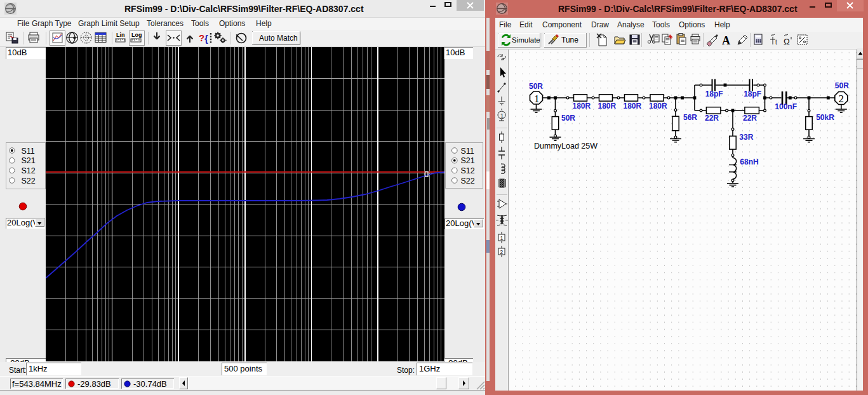  What do you see at coordinates (786, 107) in the screenshot?
I see `svg-text: 100nF` at bounding box center [786, 107].